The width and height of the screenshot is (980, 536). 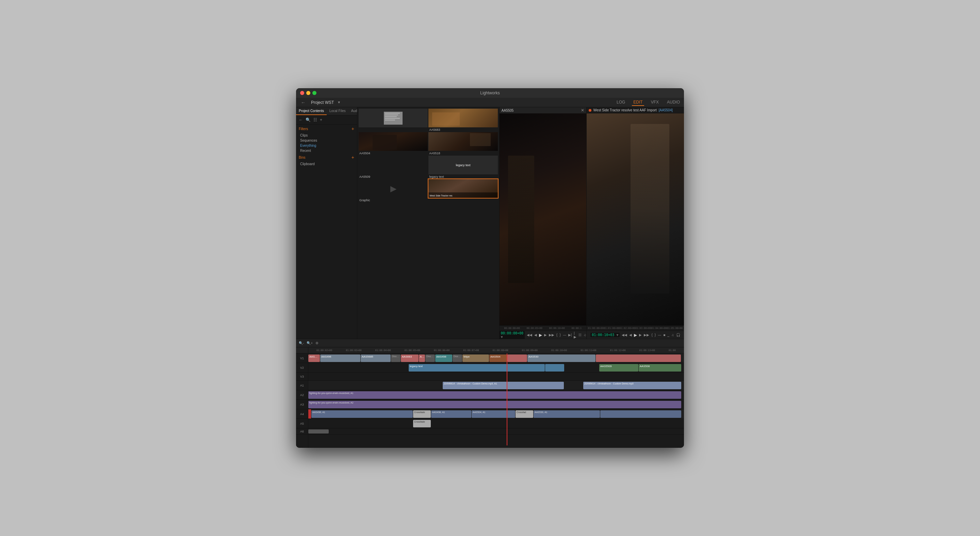 What do you see at coordinates (557, 335) in the screenshot?
I see `source-mark-in: {` at bounding box center [557, 335].